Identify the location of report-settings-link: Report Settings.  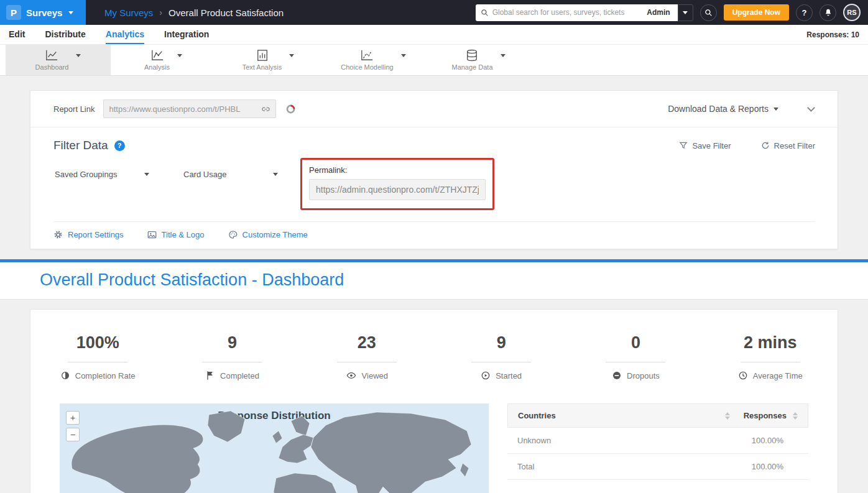
(88, 235).